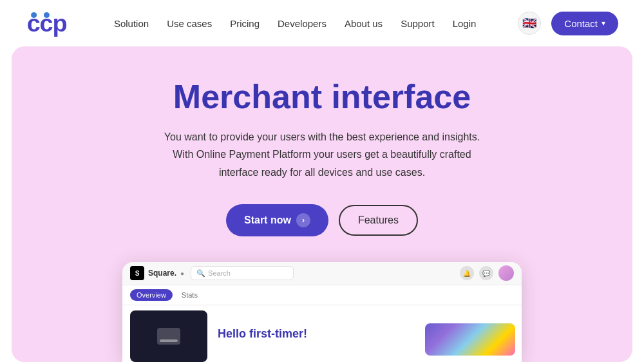 The height and width of the screenshot is (362, 644). Describe the element at coordinates (585, 23) in the screenshot. I see `contact-button: Contact ▾` at that location.